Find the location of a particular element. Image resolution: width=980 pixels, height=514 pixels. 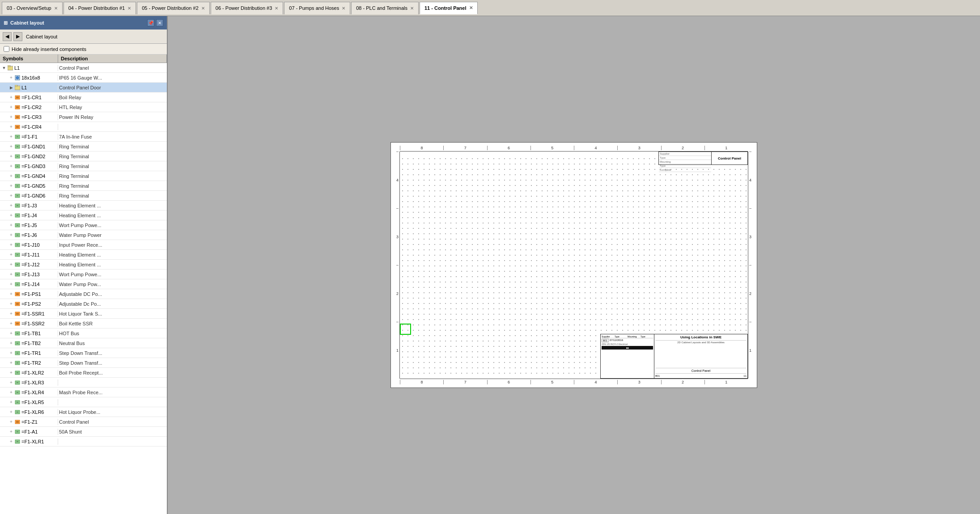

tree-row: +=F1-J4Heating Element ... is located at coordinates (83, 215).